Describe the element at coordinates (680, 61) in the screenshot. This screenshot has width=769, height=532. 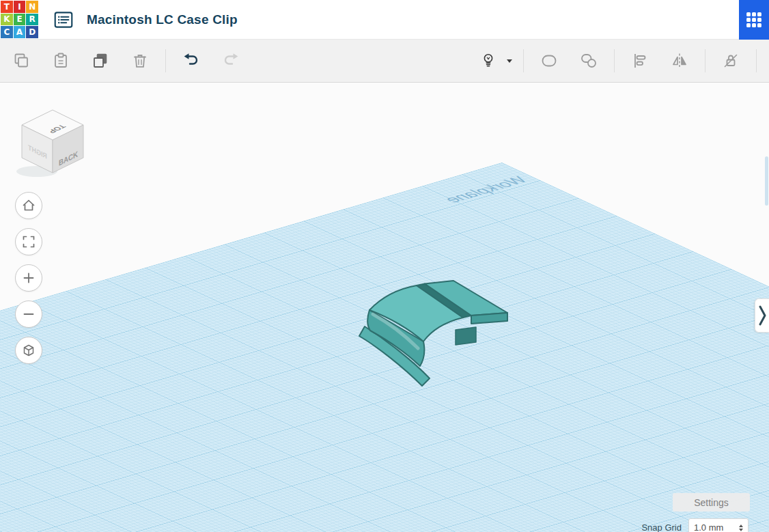
I see `mirror-button` at that location.